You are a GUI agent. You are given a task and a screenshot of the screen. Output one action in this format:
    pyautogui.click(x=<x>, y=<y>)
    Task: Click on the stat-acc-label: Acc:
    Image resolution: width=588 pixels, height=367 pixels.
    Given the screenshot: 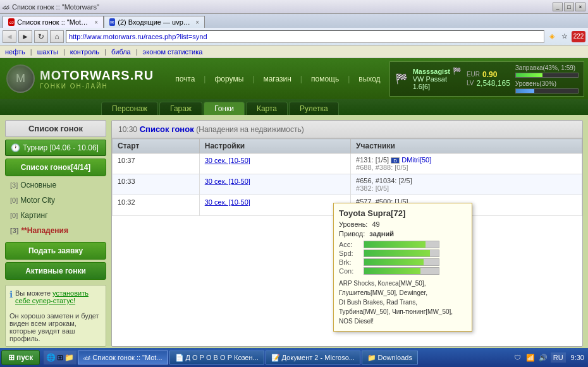 What is the action you would take?
    pyautogui.click(x=350, y=244)
    